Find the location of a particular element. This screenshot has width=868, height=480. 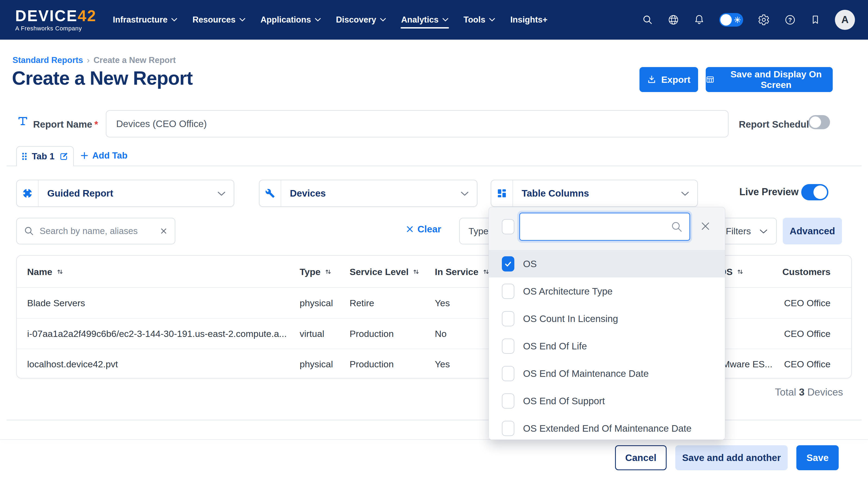

x-icon is located at coordinates (410, 229).